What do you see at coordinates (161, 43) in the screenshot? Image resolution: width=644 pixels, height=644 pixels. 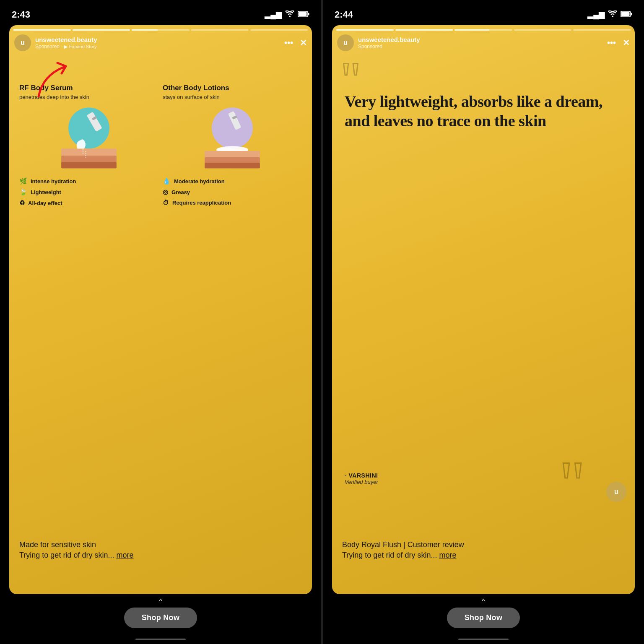 I see `story-header-1: u unsweetened.beauty Sponsored · ▶ Expan…` at bounding box center [161, 43].